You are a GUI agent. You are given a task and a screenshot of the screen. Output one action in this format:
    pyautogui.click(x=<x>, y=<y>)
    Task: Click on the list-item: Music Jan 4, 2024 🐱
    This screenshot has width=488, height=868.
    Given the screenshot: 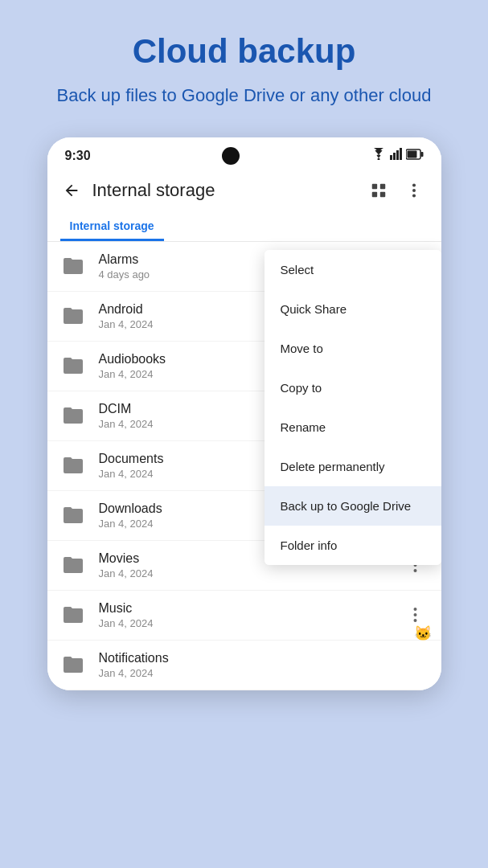 What is the action you would take?
    pyautogui.click(x=244, y=616)
    